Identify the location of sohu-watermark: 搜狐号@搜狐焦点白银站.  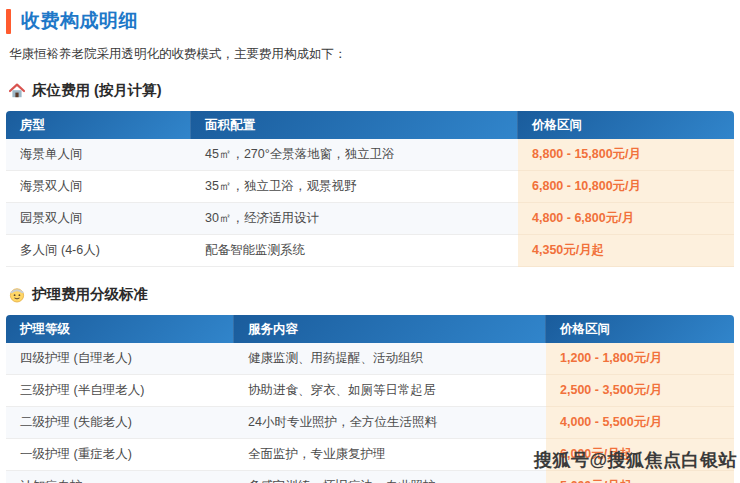
(636, 460).